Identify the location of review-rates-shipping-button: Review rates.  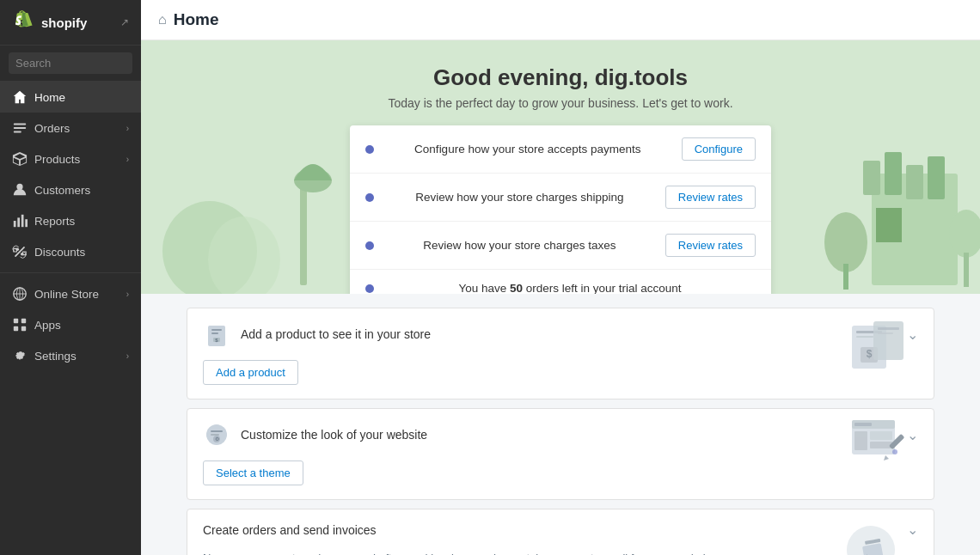
(710, 198).